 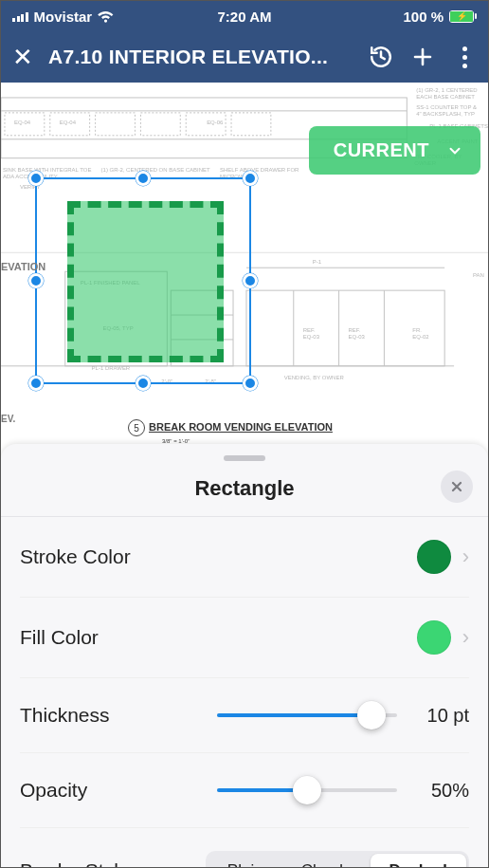 I want to click on sheet-grabber, so click(x=244, y=458).